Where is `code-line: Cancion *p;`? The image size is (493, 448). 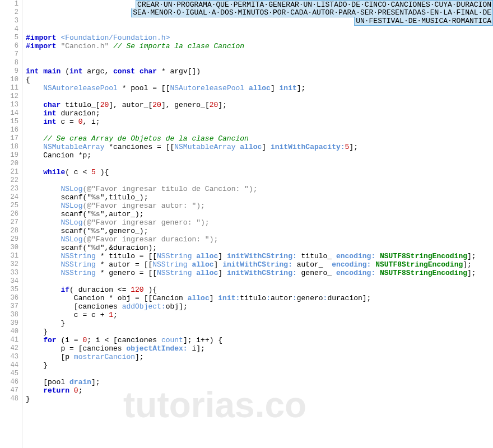 code-line: Cancion *p; is located at coordinates (259, 156).